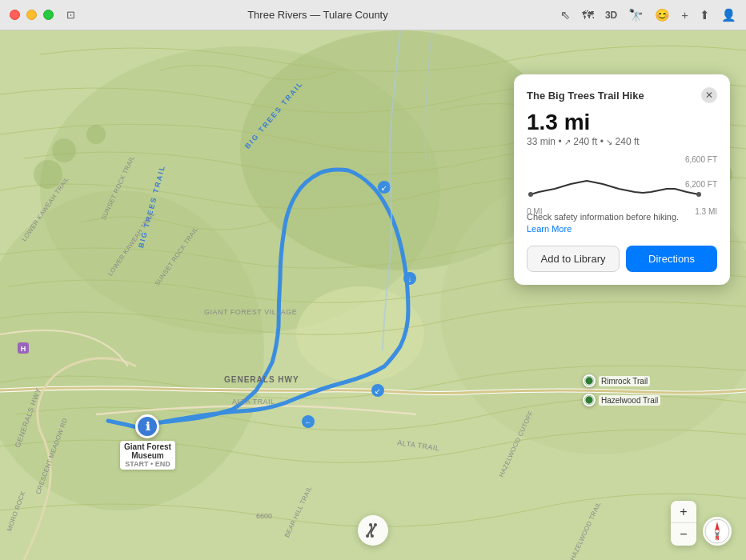 Image resolution: width=746 pixels, height=560 pixels. I want to click on learn-more-link: Learn More, so click(549, 229).